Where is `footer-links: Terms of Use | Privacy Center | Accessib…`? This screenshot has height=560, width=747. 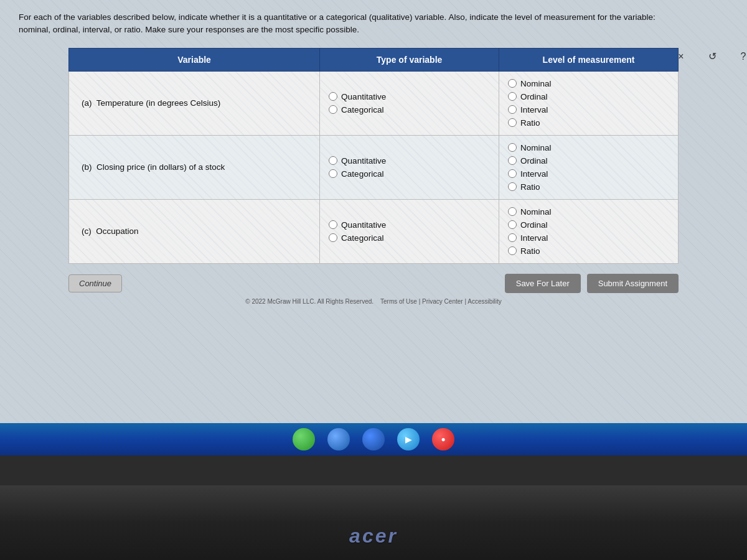 footer-links: Terms of Use | Privacy Center | Accessib… is located at coordinates (441, 301).